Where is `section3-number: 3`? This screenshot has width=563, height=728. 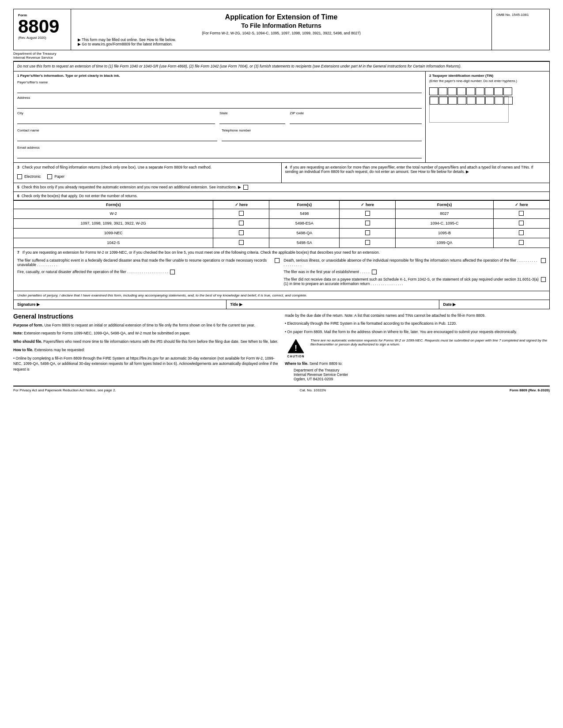 section3-number: 3 is located at coordinates (19, 167).